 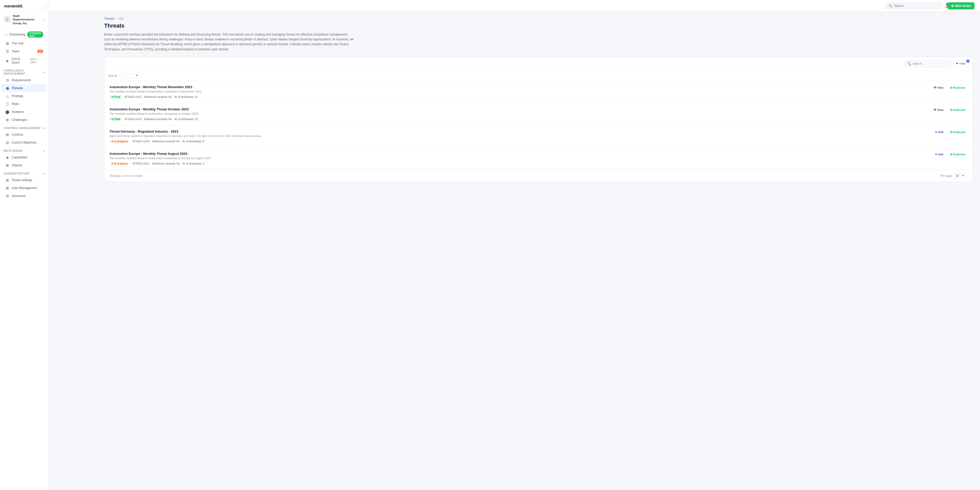 I want to click on sidebar-item-risks: ⬡ Risks, so click(x=24, y=104).